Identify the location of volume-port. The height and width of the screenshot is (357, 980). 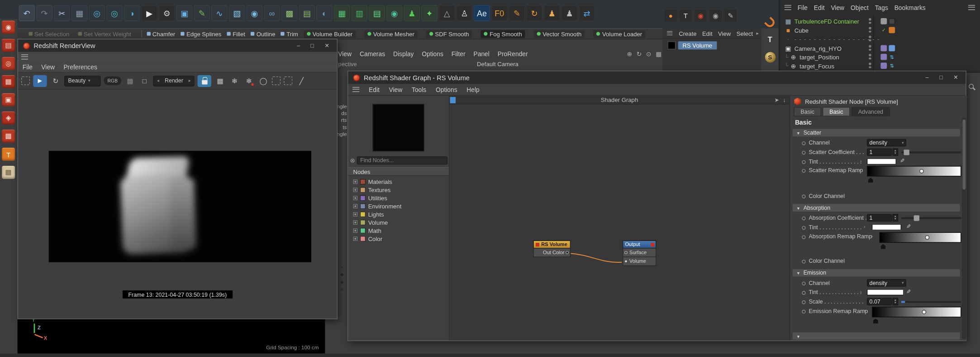
(626, 261).